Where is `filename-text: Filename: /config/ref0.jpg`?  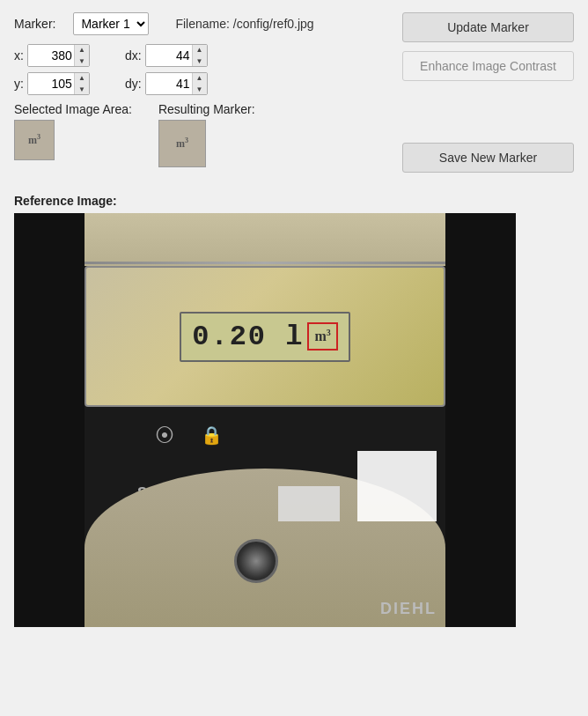 filename-text: Filename: /config/ref0.jpg is located at coordinates (245, 24).